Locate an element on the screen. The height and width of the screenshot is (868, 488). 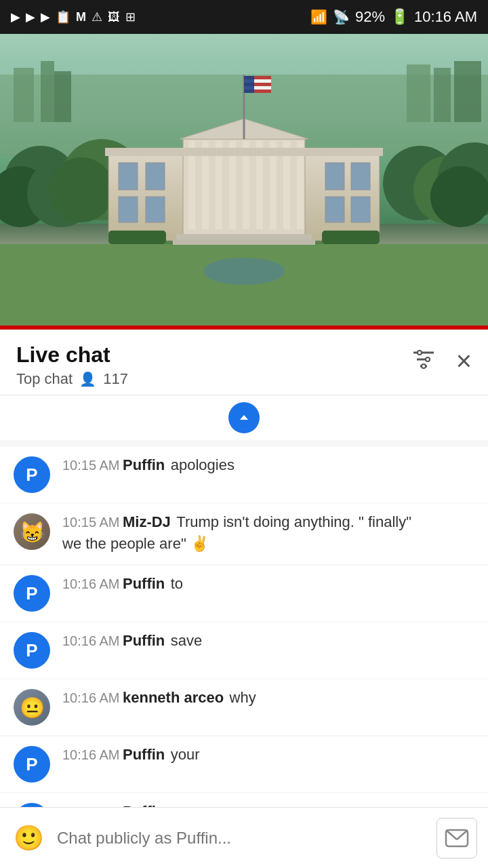
chat-header: Live chat Top chat 👤 117 × is located at coordinates (244, 362).